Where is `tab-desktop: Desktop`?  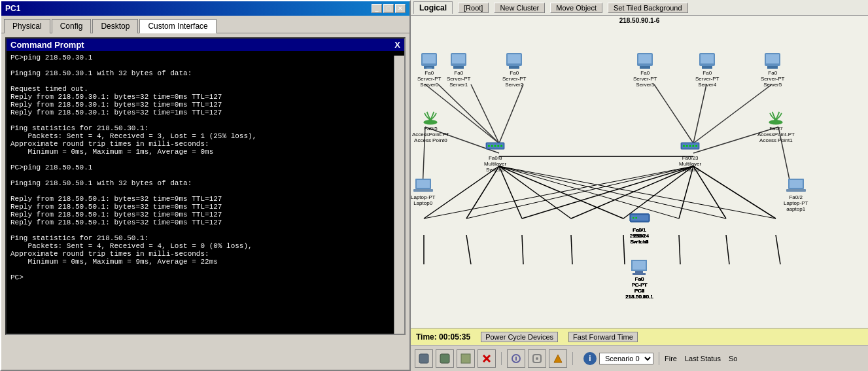 tab-desktop: Desktop is located at coordinates (115, 26).